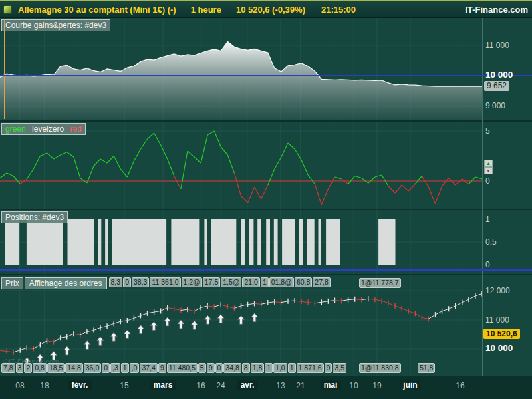 This screenshot has height=399, width=532. What do you see at coordinates (35, 217) in the screenshot?
I see `positions-indicator-label: Positions: #dev3` at bounding box center [35, 217].